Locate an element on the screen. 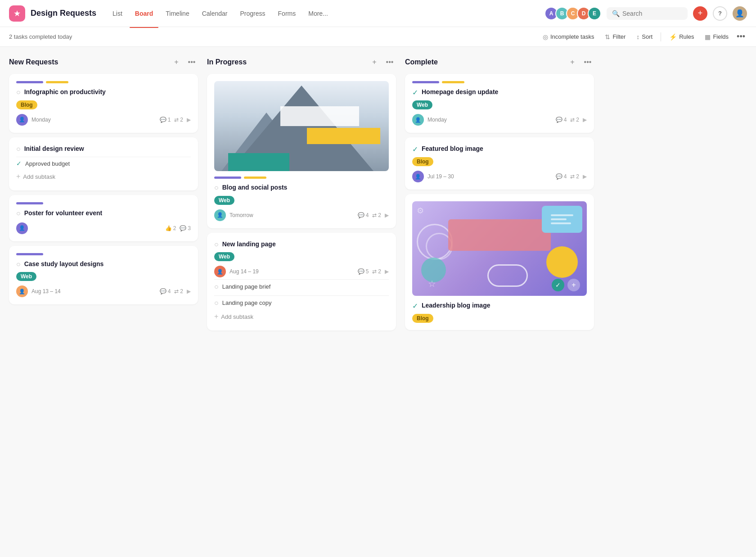 This screenshot has height=557, width=756. dp-check-button: ✓ is located at coordinates (558, 285).